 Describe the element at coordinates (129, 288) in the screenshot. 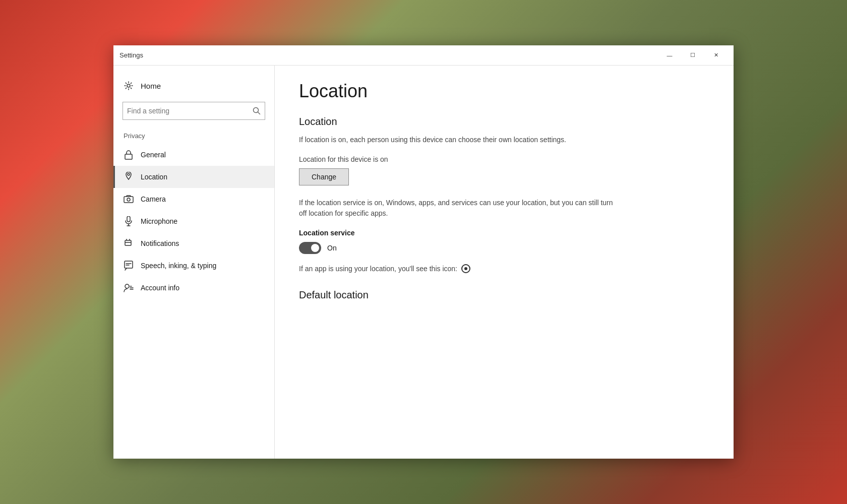

I see `account-icon` at that location.